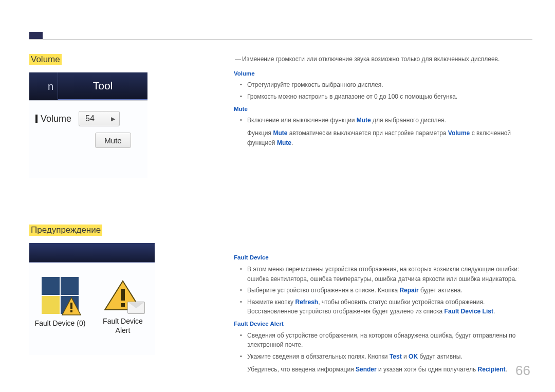 This screenshot has width=555, height=392. What do you see at coordinates (103, 86) in the screenshot?
I see `screenshot-tab-tool: Tool` at bounding box center [103, 86].